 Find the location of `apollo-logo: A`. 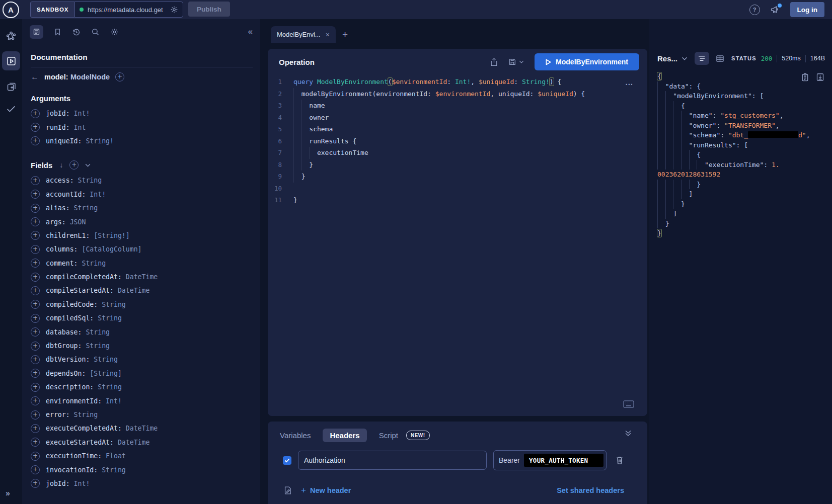

apollo-logo: A is located at coordinates (11, 10).